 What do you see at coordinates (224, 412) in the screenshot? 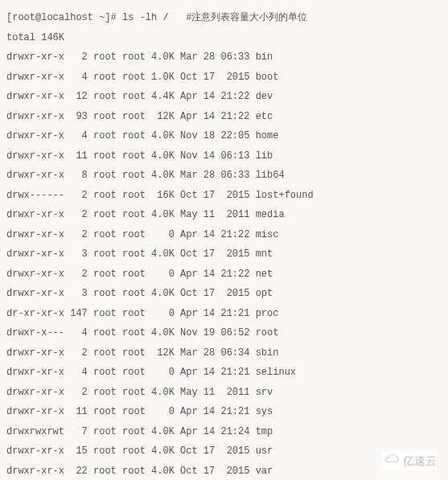
I see `list-item: drwxr-xr-x 11 root root 0 Apr 14 21:21 s…` at bounding box center [224, 412].